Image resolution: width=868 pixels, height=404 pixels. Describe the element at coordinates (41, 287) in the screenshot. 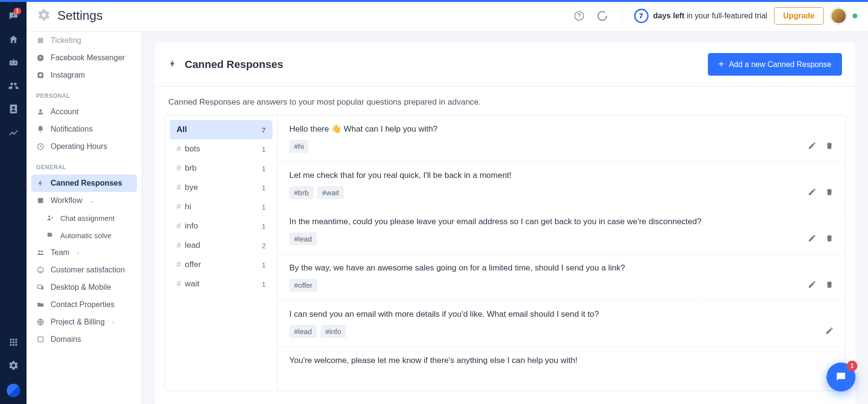

I see `devices-icon` at that location.